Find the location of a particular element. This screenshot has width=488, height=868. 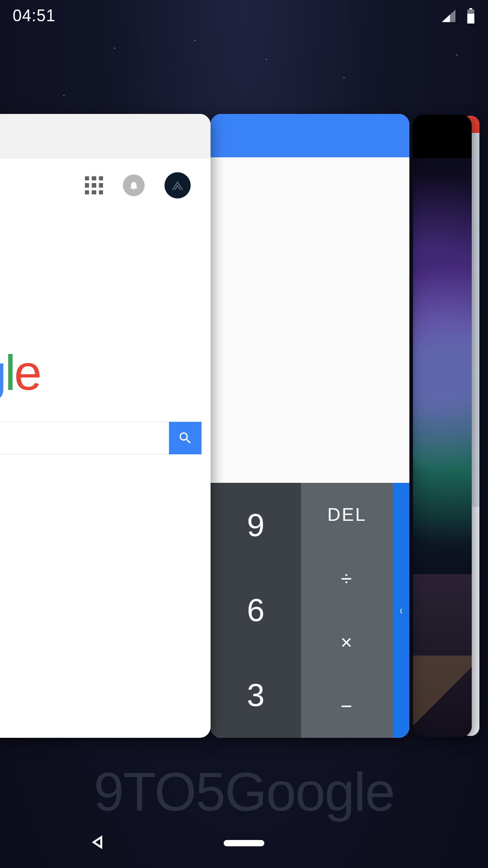

calc-key-del: DEL is located at coordinates (347, 514).